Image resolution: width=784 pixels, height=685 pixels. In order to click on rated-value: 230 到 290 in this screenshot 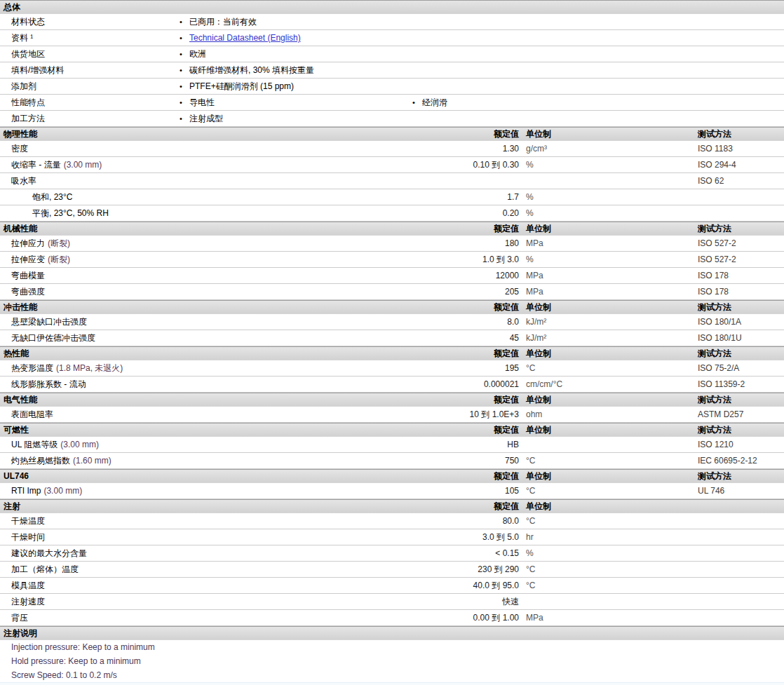, I will do `click(407, 569)`.